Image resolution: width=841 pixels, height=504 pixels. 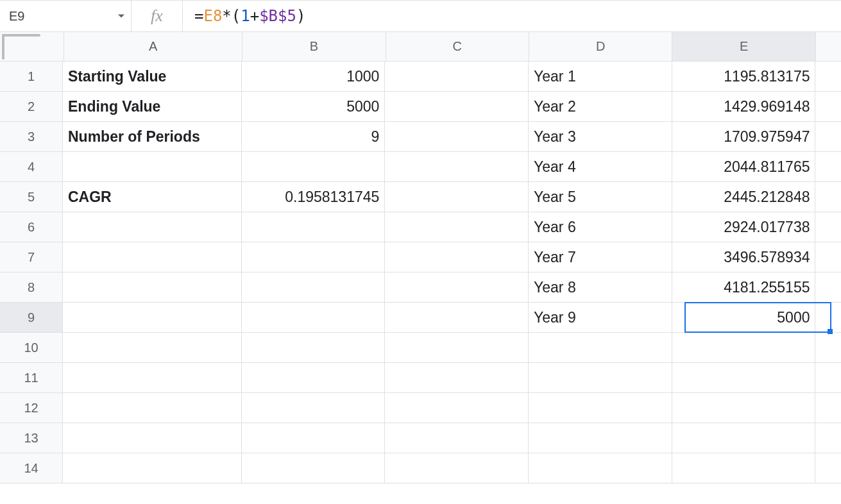 I want to click on cell-a7, so click(x=153, y=258).